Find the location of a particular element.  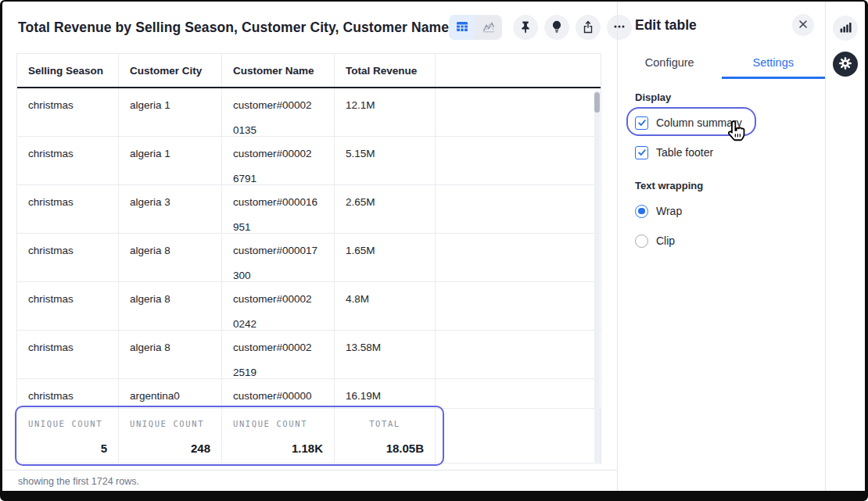

column-header-customer-name: Customer Name is located at coordinates (278, 70).